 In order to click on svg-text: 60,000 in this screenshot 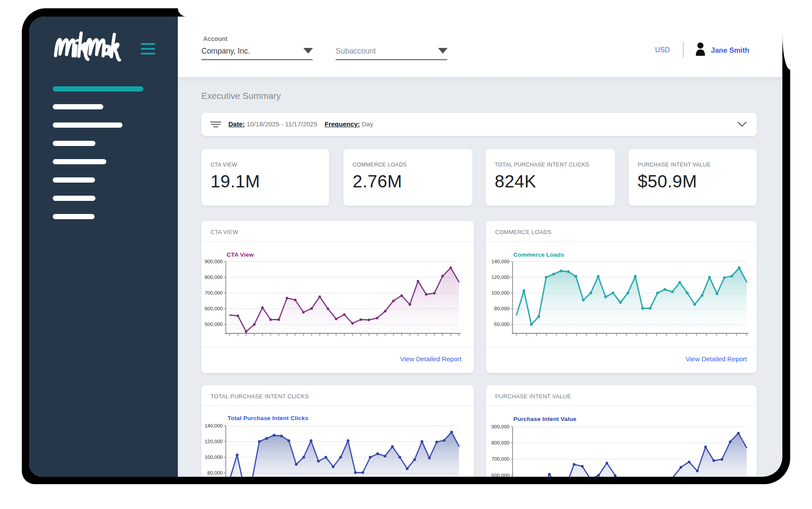, I will do `click(502, 324)`.